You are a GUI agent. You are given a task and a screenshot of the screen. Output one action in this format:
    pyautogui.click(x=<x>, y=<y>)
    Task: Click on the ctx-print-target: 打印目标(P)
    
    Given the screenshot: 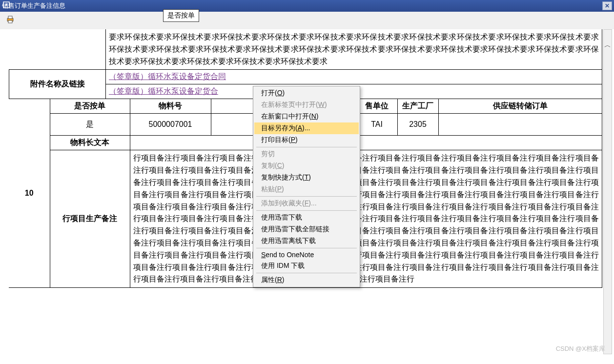 What is the action you would take?
    pyautogui.click(x=307, y=140)
    